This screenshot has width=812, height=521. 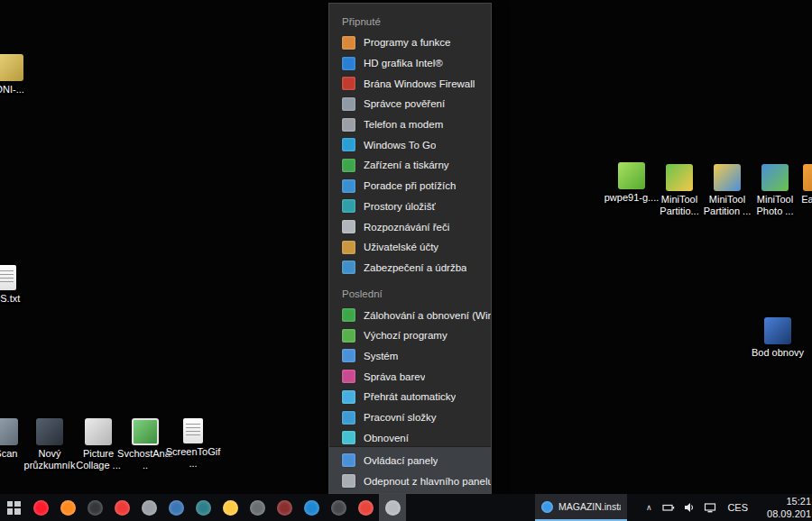 What do you see at coordinates (649, 507) in the screenshot?
I see `hidden-icons-chevron: ∧` at bounding box center [649, 507].